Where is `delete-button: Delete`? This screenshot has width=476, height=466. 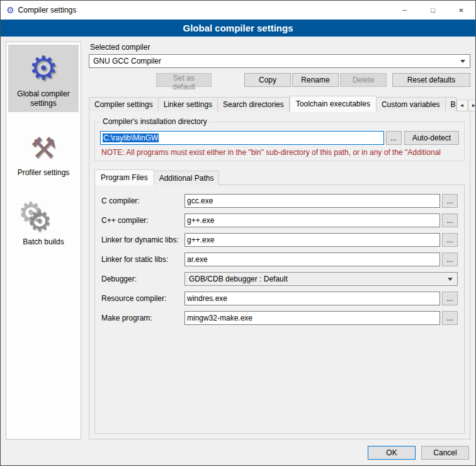
delete-button: Delete is located at coordinates (363, 80).